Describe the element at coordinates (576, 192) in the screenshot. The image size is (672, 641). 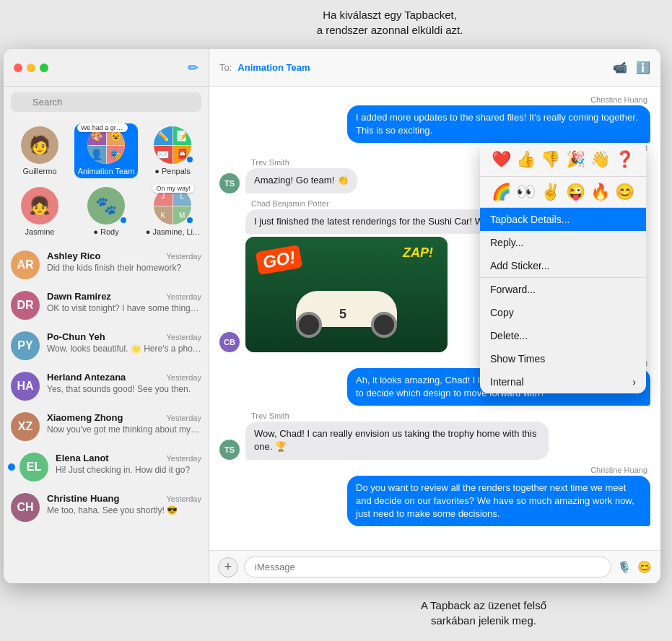
I see `tapback-silly: 😜` at that location.